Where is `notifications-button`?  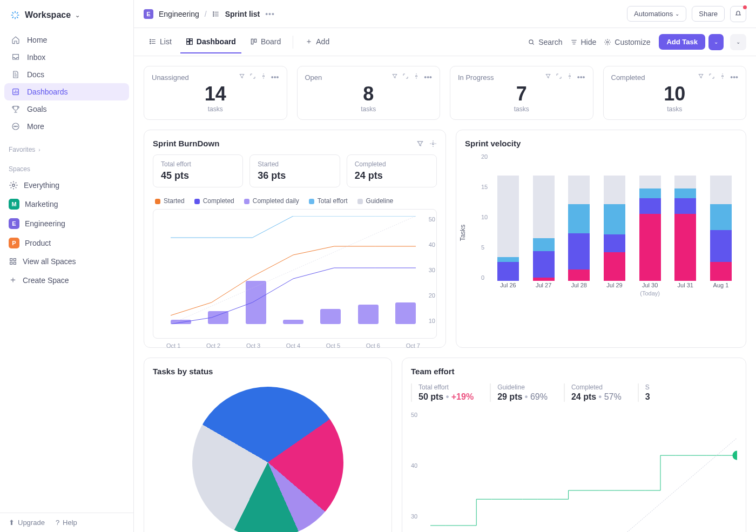 notifications-button is located at coordinates (738, 14).